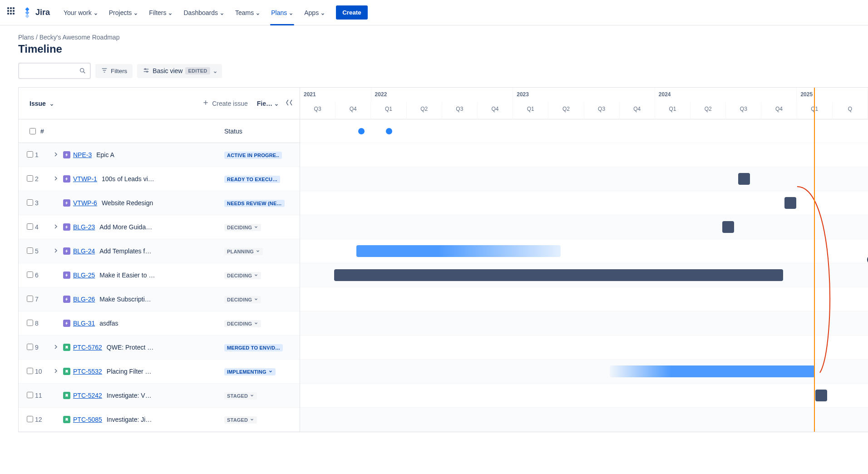 Image resolution: width=868 pixels, height=474 pixels. I want to click on nav-projects: Projects, so click(123, 13).